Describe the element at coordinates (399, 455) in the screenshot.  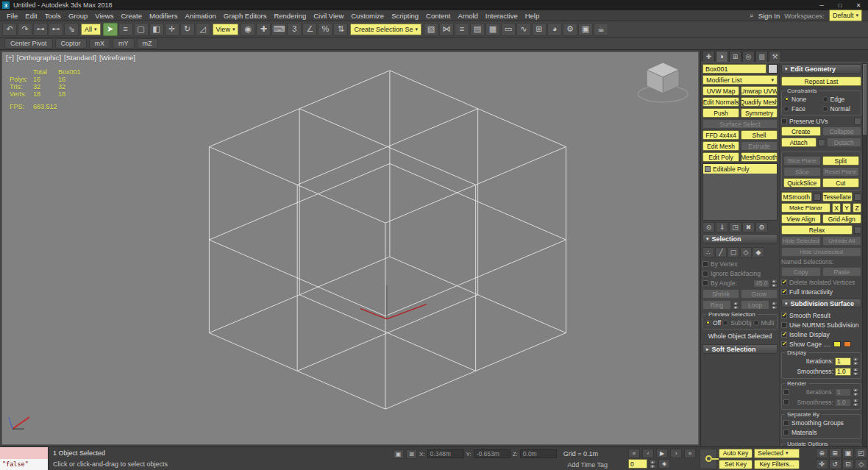
I see `isolate-selection-toggle-icon: ▣` at that location.